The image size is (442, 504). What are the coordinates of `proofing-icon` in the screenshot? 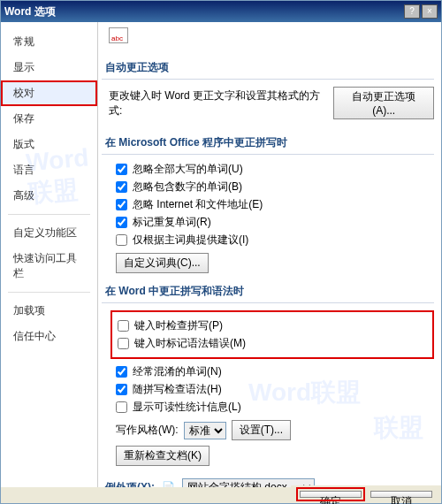 It's located at (118, 35).